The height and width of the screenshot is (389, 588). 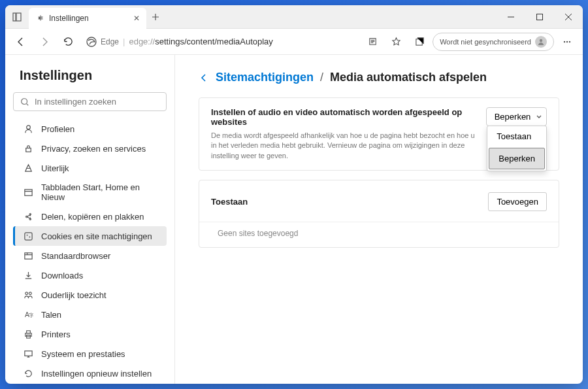 I want to click on address-context: Edge, so click(x=110, y=42).